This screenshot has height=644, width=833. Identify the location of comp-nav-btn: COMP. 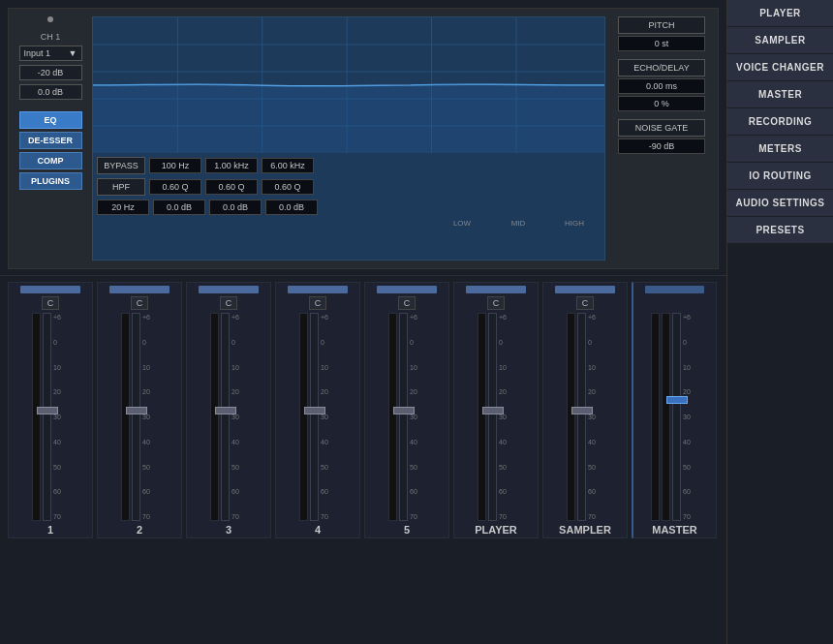
(50, 161).